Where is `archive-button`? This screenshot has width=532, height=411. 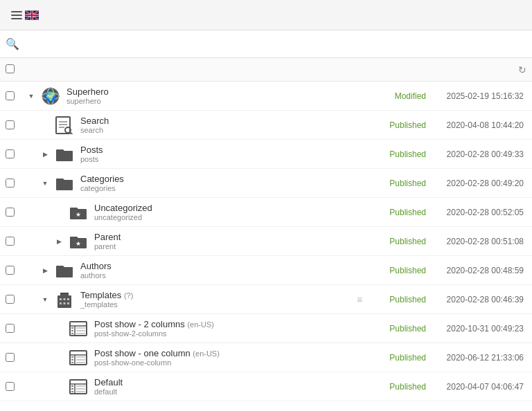
archive-button is located at coordinates (64, 44).